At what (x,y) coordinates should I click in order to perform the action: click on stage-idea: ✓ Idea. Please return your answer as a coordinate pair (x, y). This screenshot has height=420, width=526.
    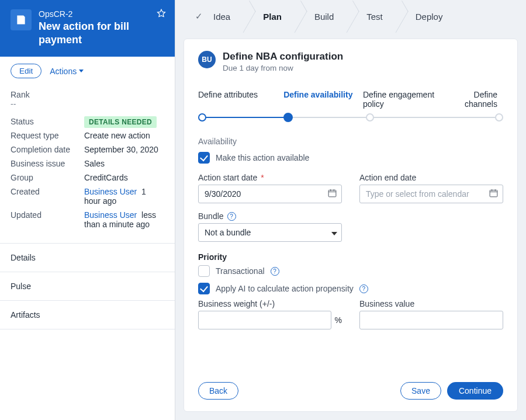
    Looking at the image, I should click on (213, 16).